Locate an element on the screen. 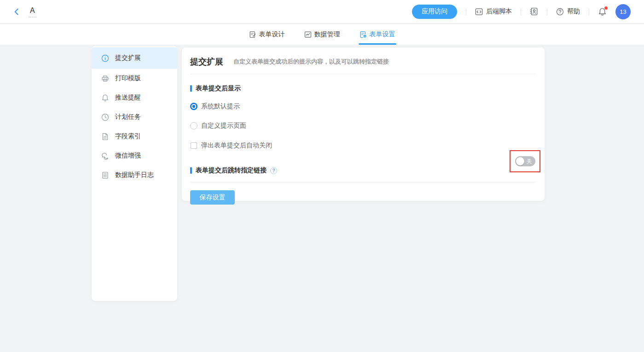 This screenshot has height=352, width=644. avatar: 13 is located at coordinates (623, 12).